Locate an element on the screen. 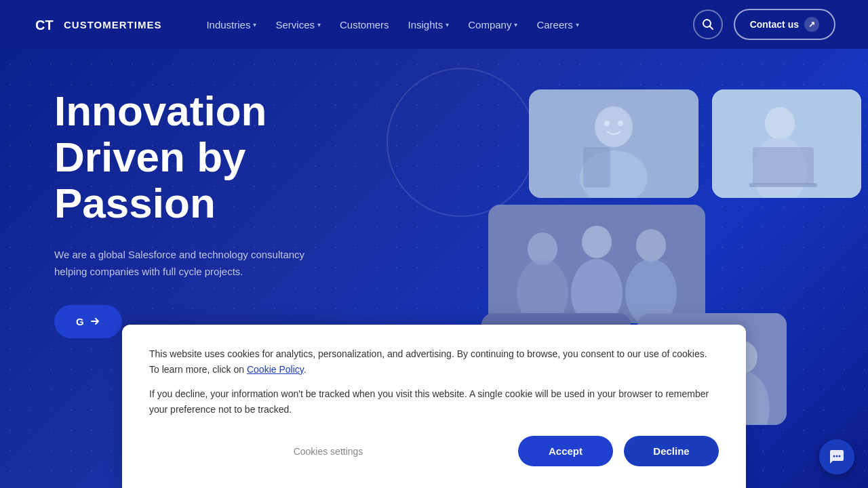 The width and height of the screenshot is (868, 488). nav-item-customers: Customers is located at coordinates (365, 24).